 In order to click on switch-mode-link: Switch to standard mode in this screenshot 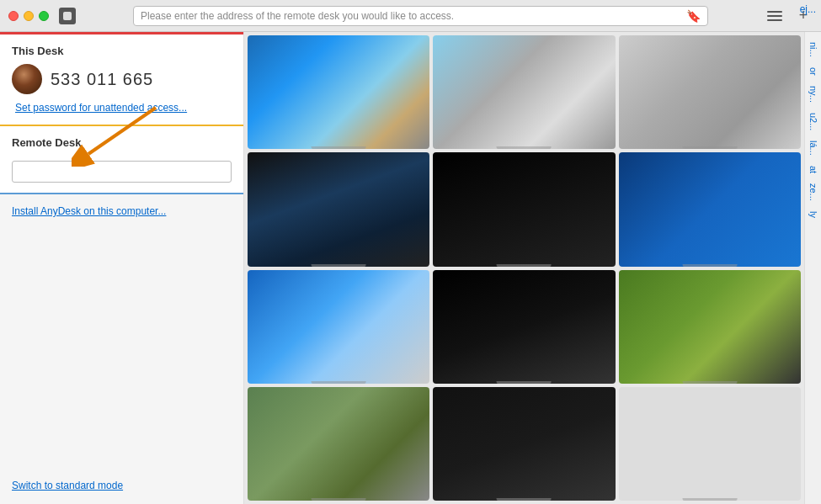, I will do `click(67, 485)`.